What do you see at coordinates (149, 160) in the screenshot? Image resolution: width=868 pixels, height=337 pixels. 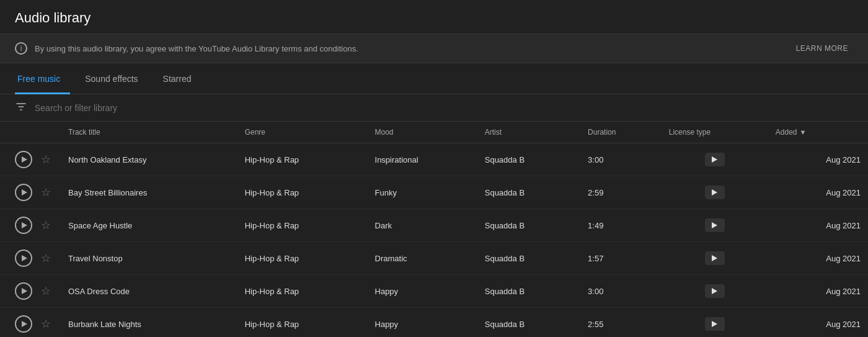 I see `track-title-0: North Oakland Extasy` at bounding box center [149, 160].